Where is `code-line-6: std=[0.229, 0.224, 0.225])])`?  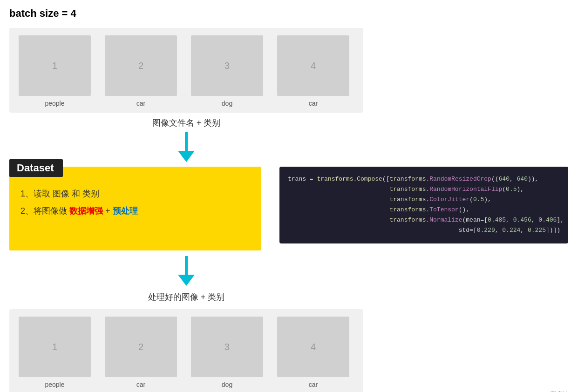 code-line-6: std=[0.229, 0.224, 0.225])]) is located at coordinates (424, 230).